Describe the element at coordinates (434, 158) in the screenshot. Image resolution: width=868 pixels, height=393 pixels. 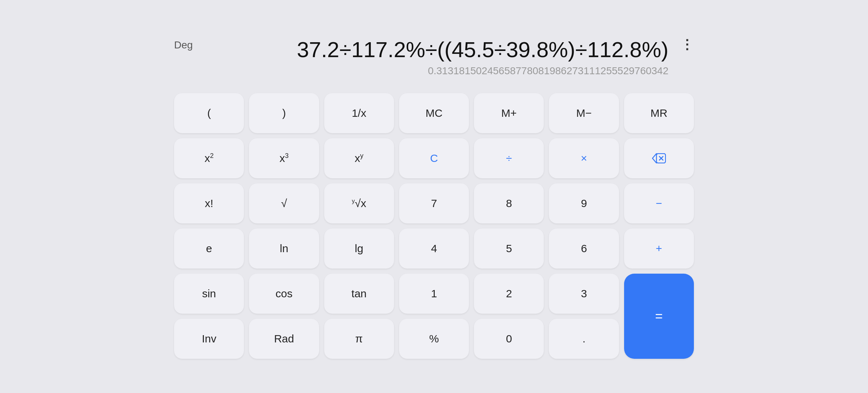
I see `clear-button: C` at that location.